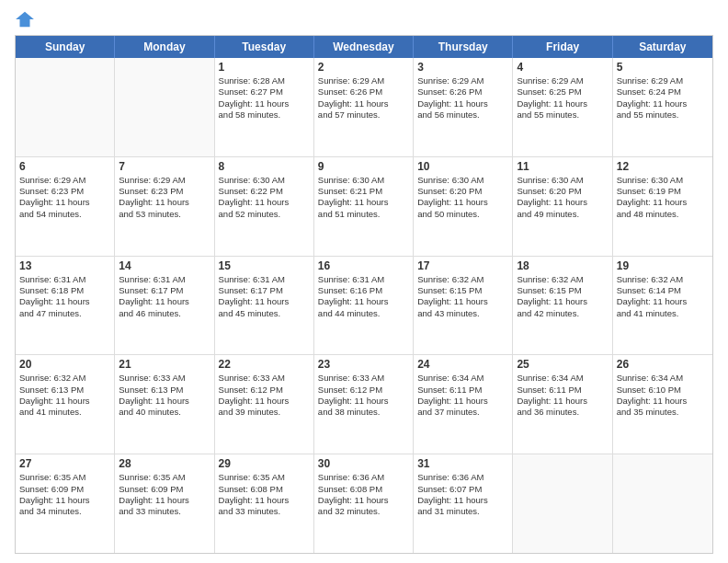 The width and height of the screenshot is (728, 563). I want to click on cell-info-line: Sunset: 6:14 PM, so click(663, 291).